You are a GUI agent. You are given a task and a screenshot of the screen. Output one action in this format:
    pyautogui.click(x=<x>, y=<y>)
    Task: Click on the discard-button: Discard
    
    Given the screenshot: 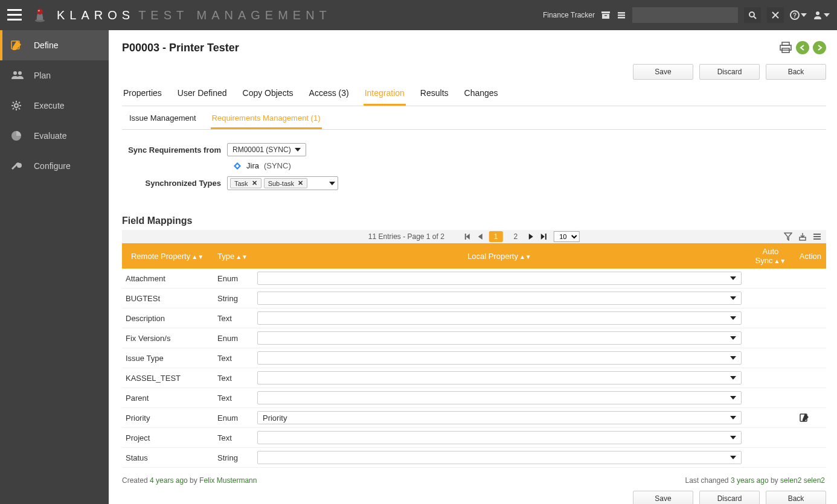 What is the action you would take?
    pyautogui.click(x=730, y=72)
    